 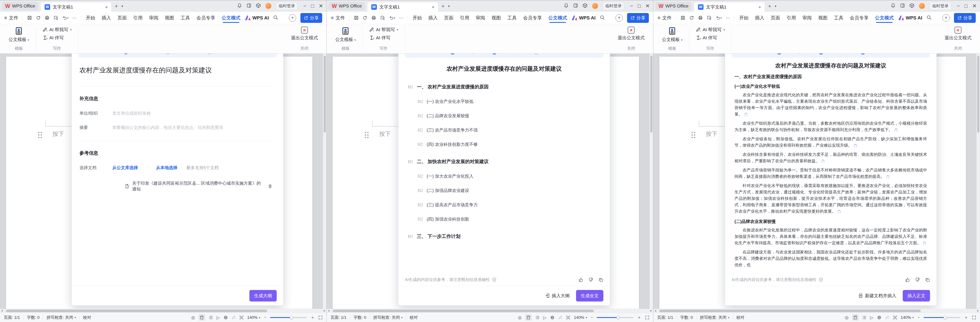 I want to click on menu-tab: 审阅, so click(x=807, y=18).